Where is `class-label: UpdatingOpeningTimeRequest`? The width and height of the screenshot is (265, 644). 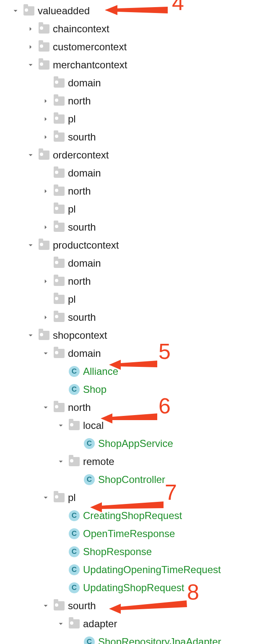 class-label: UpdatingOpeningTimeRequest is located at coordinates (152, 570).